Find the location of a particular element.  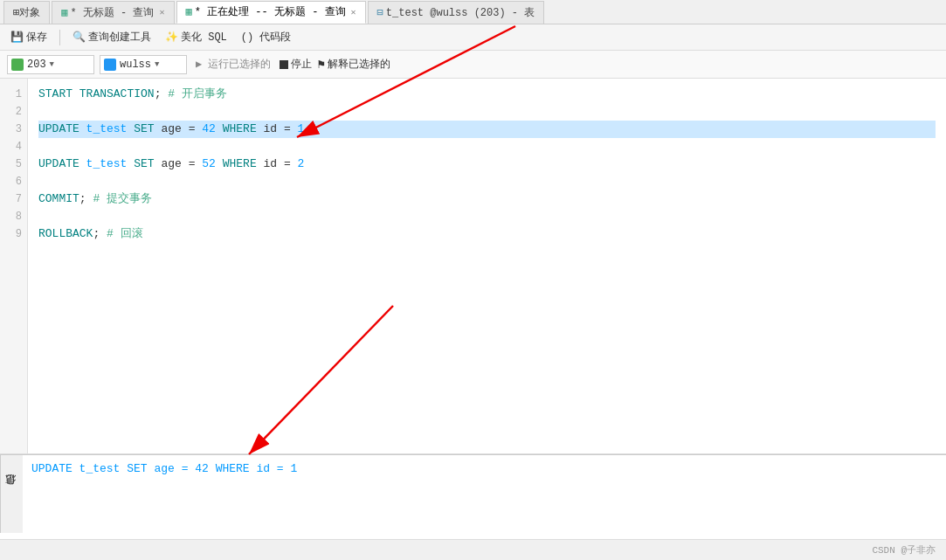

action-bar: 203 ▼ wulss ▼ ▶ 运行已选择的 停止 ⚑ 解释已选择的 is located at coordinates (473, 65).